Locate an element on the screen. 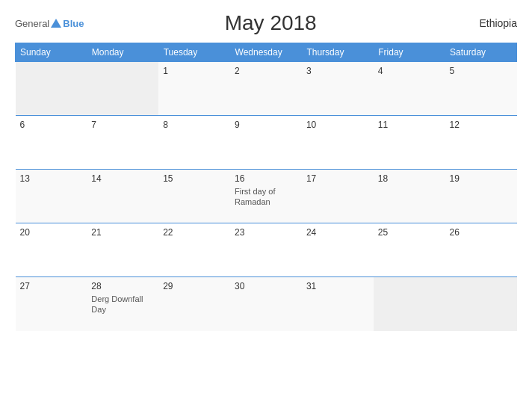  calendar-cell: 7 is located at coordinates (123, 143).